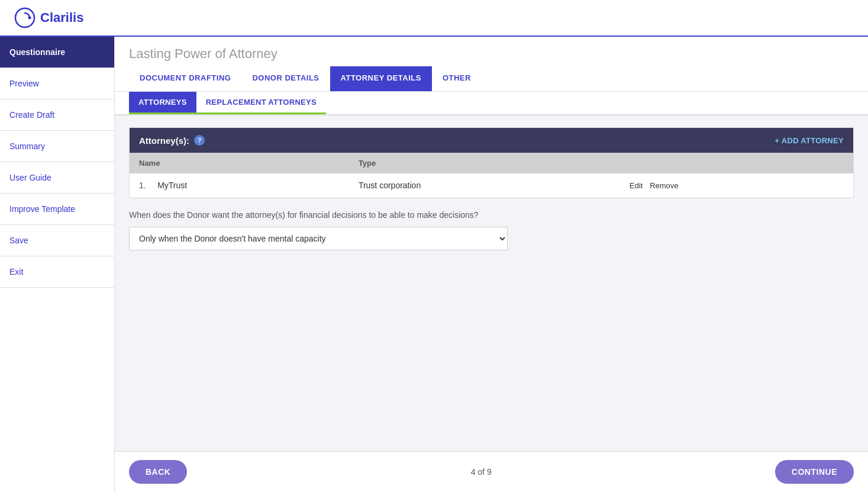 This screenshot has height=492, width=868. Describe the element at coordinates (664, 186) in the screenshot. I see `remove-attorney-link: Remove` at that location.